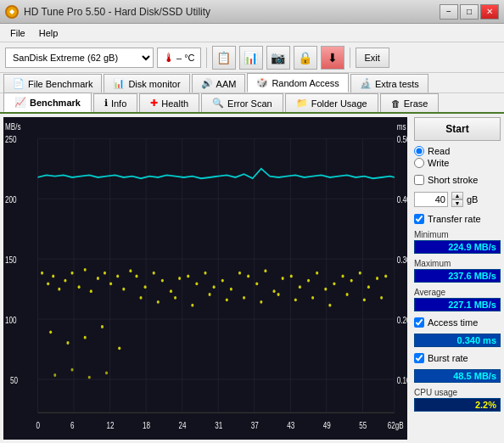  I want to click on minimum-stat: Minimum 224.9 MB/s, so click(457, 242).